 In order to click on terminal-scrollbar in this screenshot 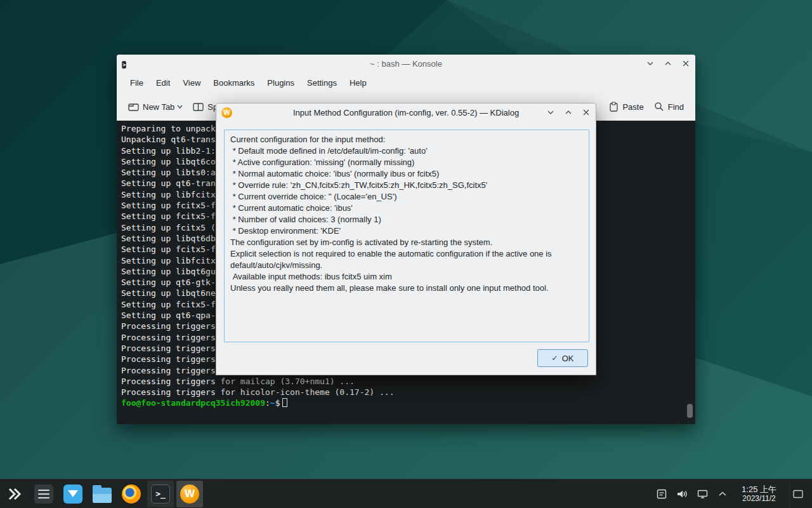, I will do `click(690, 411)`.